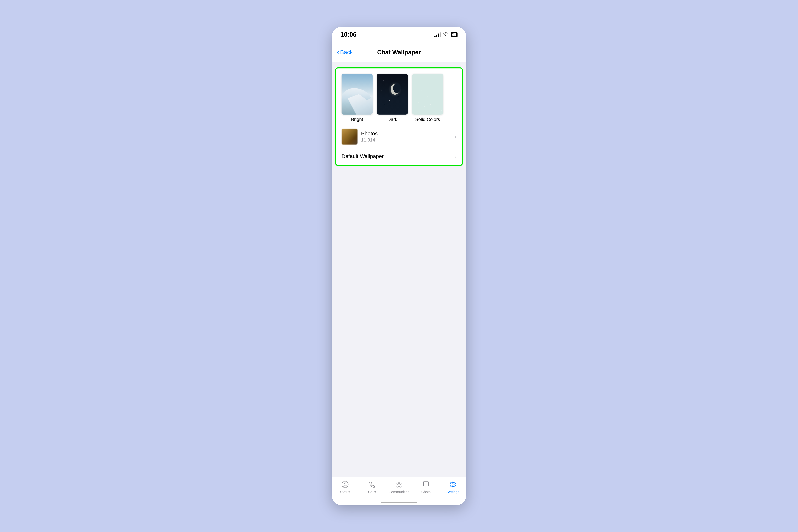  I want to click on dark-thumbnail, so click(392, 94).